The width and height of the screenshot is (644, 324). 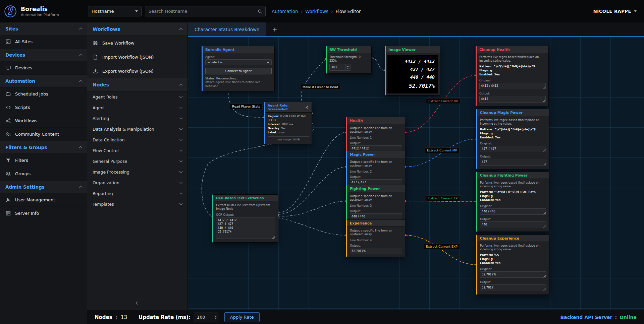 I want to click on sidebar-section-automation: Automation, so click(x=44, y=81).